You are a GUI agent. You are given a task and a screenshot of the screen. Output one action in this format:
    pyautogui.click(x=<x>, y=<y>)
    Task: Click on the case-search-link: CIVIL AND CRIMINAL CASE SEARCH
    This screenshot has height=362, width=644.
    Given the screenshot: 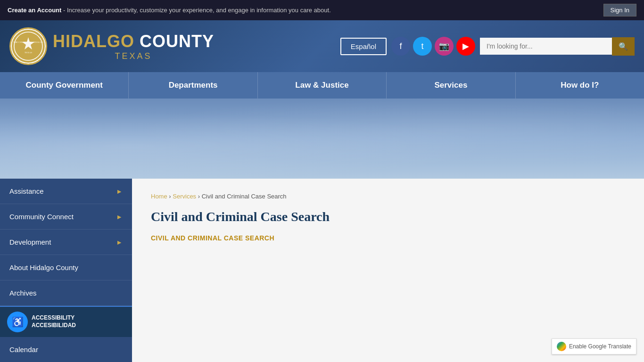 What is the action you would take?
    pyautogui.click(x=213, y=238)
    